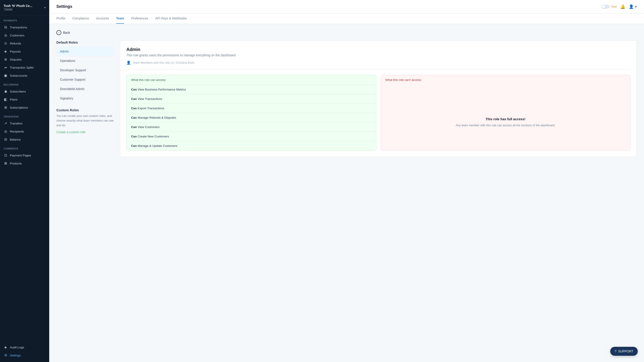 The image size is (644, 362). I want to click on role-item-developer-support: Developer Support, so click(86, 70).